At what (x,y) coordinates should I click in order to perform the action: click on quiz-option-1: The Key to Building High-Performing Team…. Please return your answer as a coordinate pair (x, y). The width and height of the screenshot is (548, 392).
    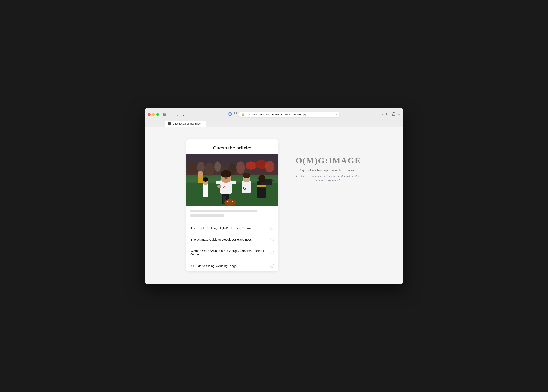
    Looking at the image, I should click on (232, 228).